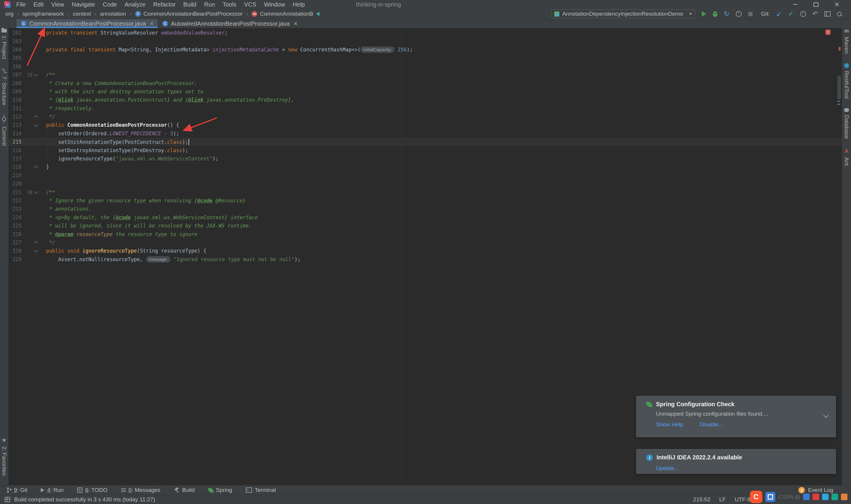 This screenshot has height=504, width=851. What do you see at coordinates (795, 4) in the screenshot?
I see `minimize-icon` at bounding box center [795, 4].